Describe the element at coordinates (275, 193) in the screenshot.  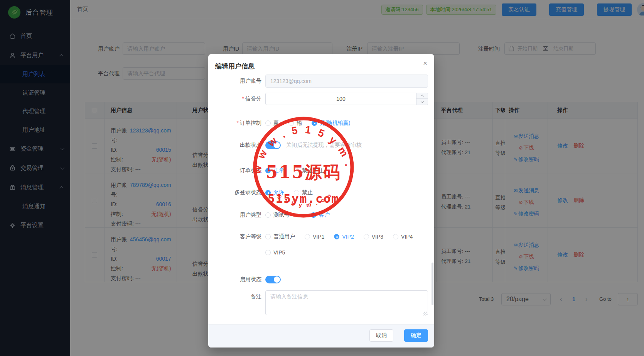
I see `radio-allow: 允许` at that location.